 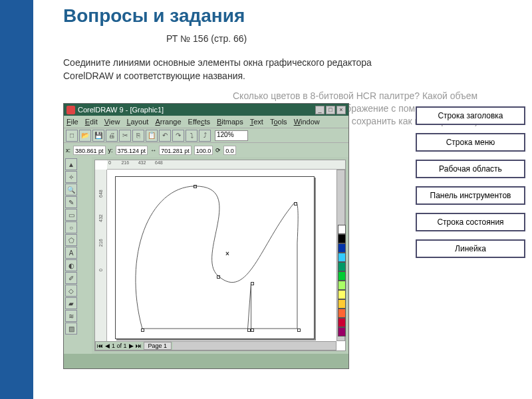 What do you see at coordinates (112, 136) in the screenshot?
I see `print-icon: 🖨` at bounding box center [112, 136].